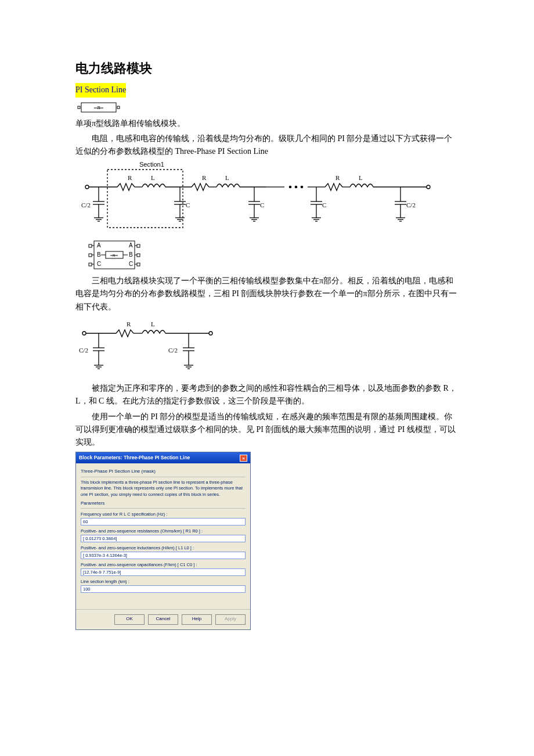 The image size is (534, 756). I want to click on section1-label: Section1, so click(152, 164).